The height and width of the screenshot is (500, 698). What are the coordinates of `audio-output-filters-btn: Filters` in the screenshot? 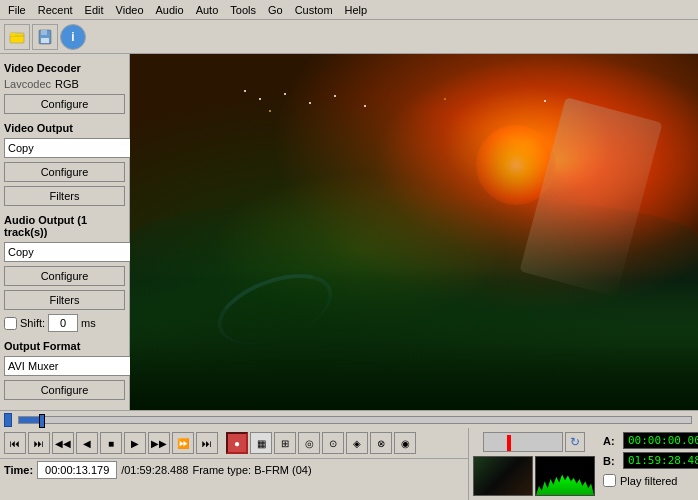 It's located at (64, 300).